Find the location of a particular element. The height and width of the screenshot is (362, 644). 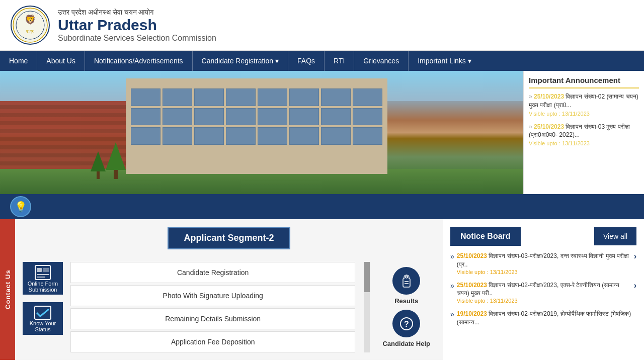

view-all-button: View all is located at coordinates (615, 236).